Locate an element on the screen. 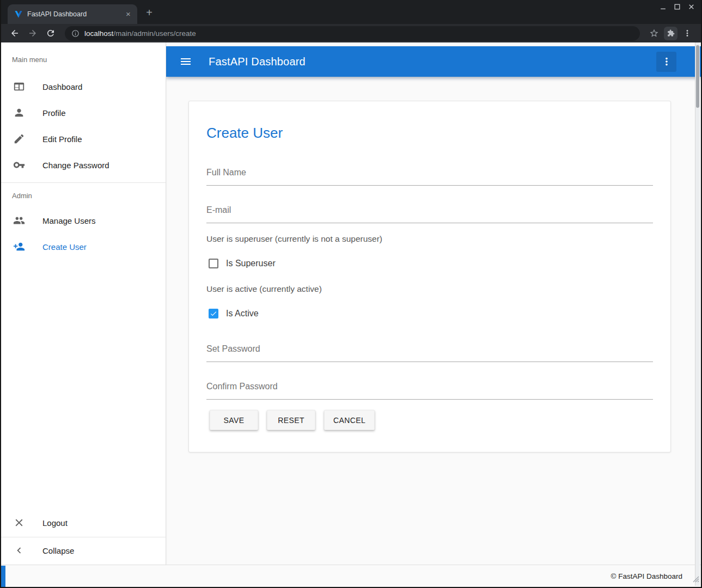  minimize-button is located at coordinates (663, 7).